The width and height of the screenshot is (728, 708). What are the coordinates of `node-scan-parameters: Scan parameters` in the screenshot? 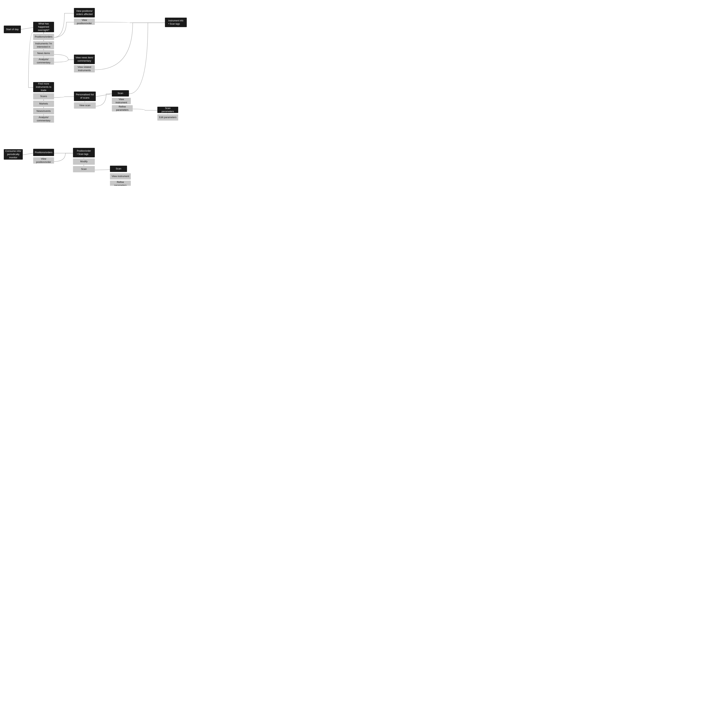 It's located at (168, 110).